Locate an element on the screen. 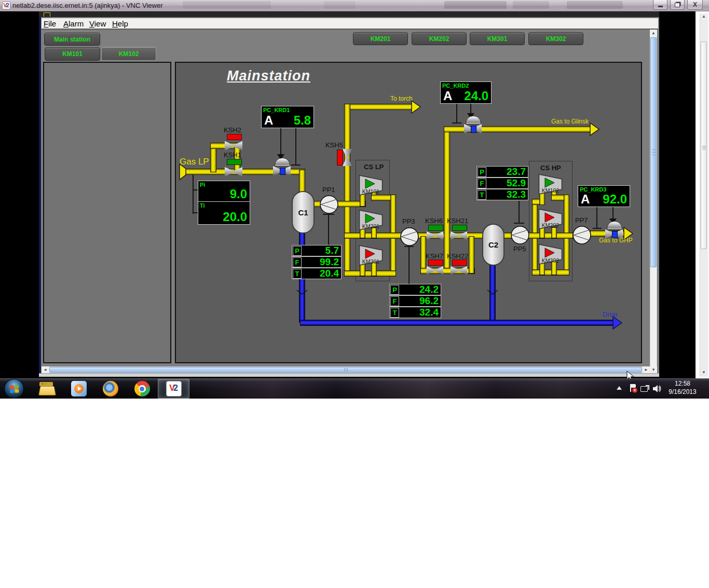 The image size is (709, 588). pipe-bypass2-right is located at coordinates (471, 255).